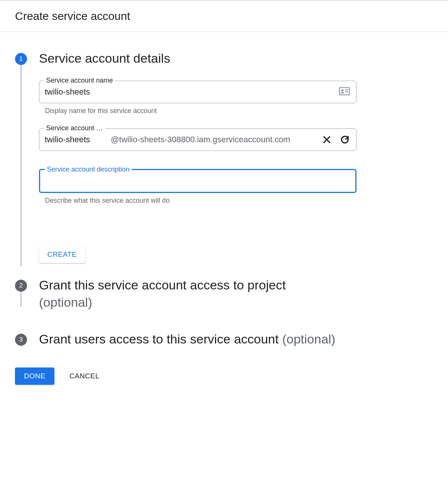  What do you see at coordinates (344, 92) in the screenshot?
I see `contact-card-icon` at bounding box center [344, 92].